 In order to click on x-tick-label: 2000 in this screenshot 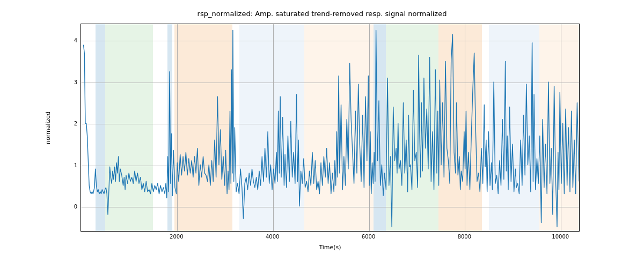, I will do `click(176, 237)`.